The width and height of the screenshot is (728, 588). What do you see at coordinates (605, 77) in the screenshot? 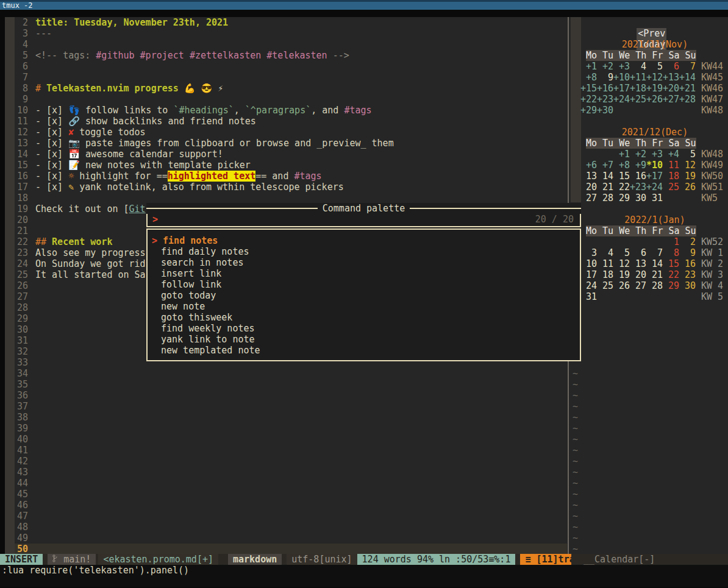
I see `calendar-day: 9` at bounding box center [605, 77].